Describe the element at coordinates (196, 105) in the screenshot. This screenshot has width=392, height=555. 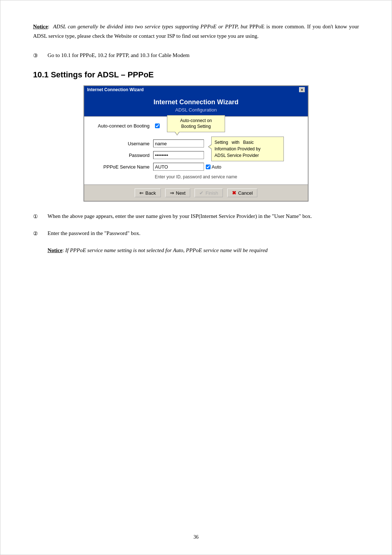
I see `wizard-header: Internet Connection Wizard ADSL Configur…` at that location.